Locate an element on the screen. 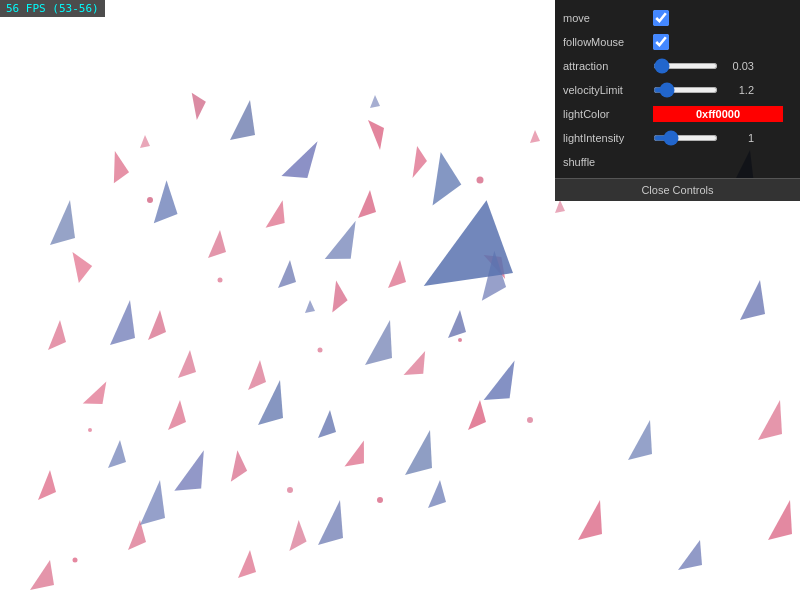  lightcolor-label: lightColor is located at coordinates (608, 114).